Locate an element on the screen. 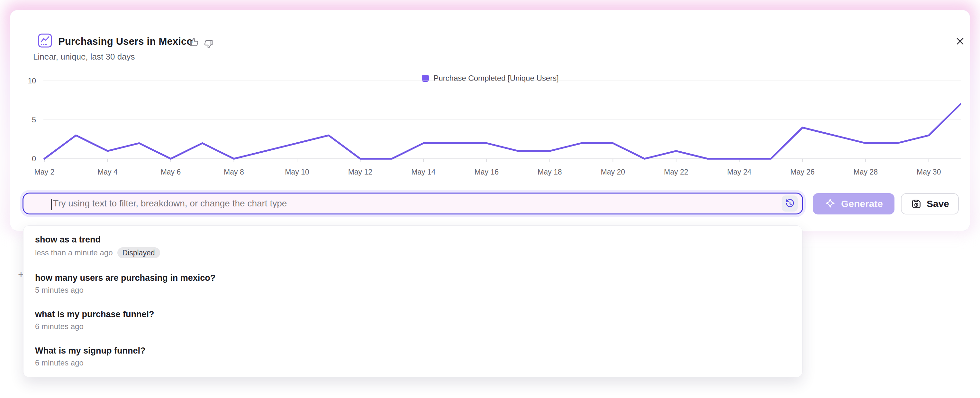 This screenshot has height=398, width=980. chart-legend: Purchase Completed [Unique Users] is located at coordinates (490, 78).